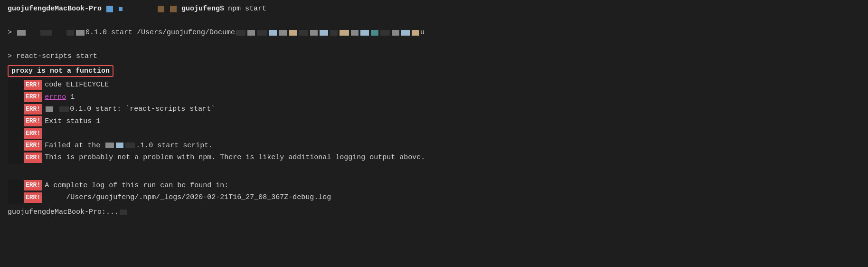 This screenshot has height=267, width=868. What do you see at coordinates (15, 198) in the screenshot?
I see `npm-label-log-2: npm` at bounding box center [15, 198].